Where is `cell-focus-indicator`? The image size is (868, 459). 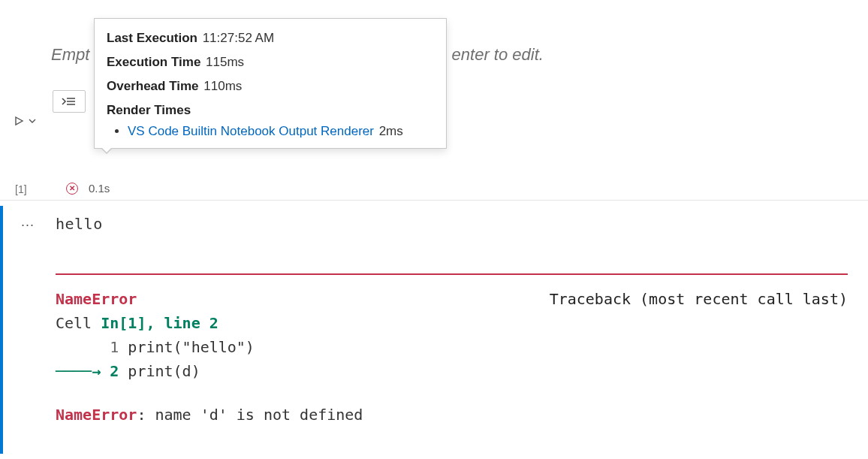
cell-focus-indicator is located at coordinates (2, 330).